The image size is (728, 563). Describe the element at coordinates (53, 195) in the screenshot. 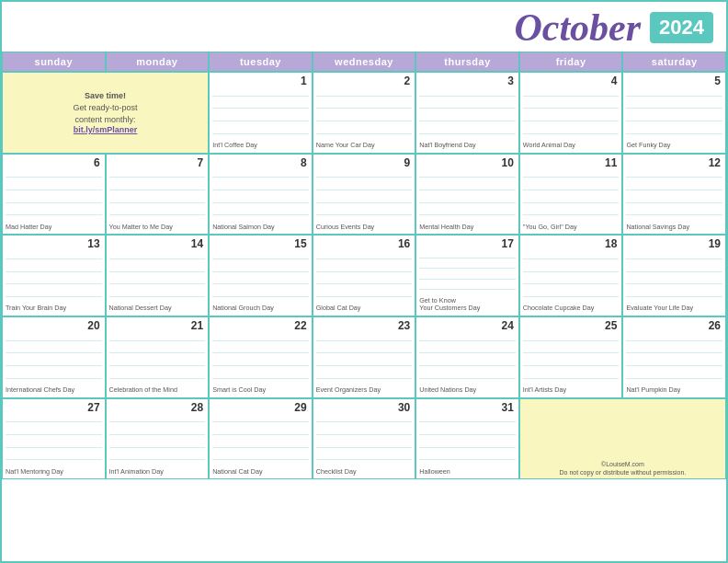

I see `day-6: 6 Mad Hatter Day` at that location.